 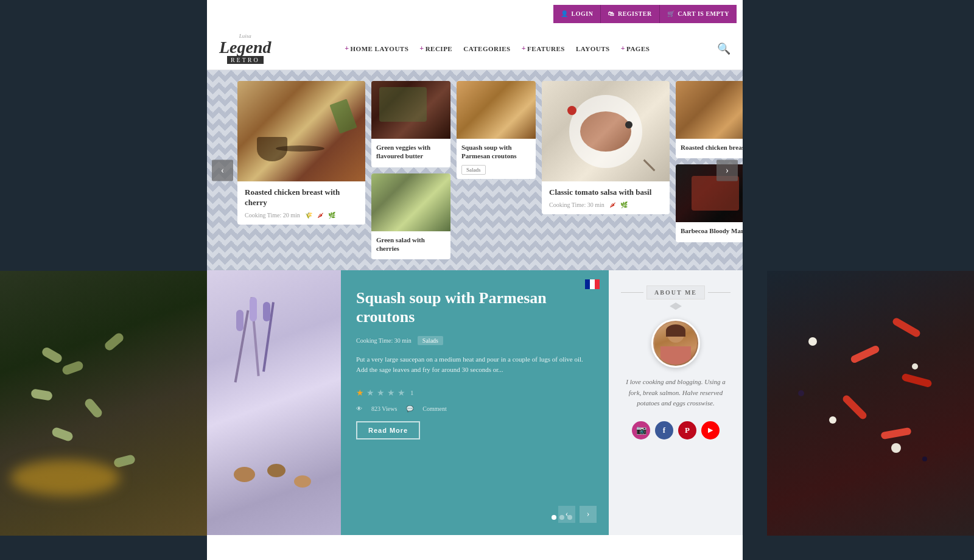 What do you see at coordinates (593, 49) in the screenshot?
I see `nav-layouts: LAYOUTS` at bounding box center [593, 49].